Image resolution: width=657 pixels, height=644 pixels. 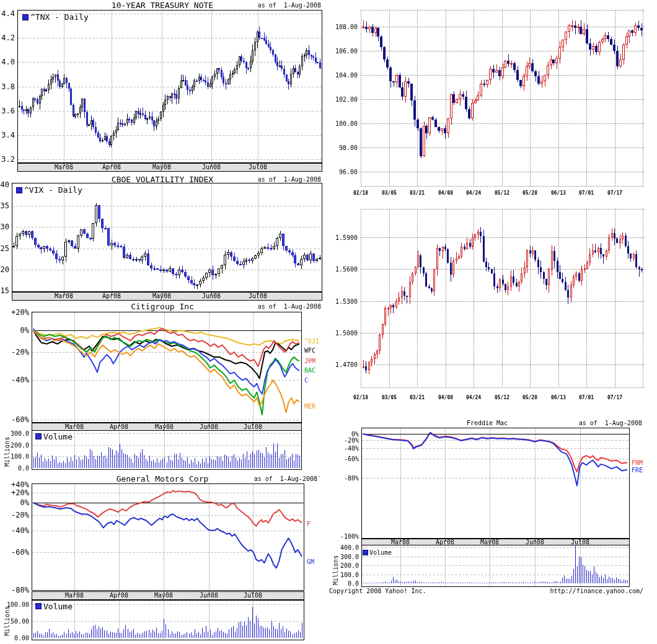 I want to click on series-label-bac: BAC, so click(x=310, y=371).